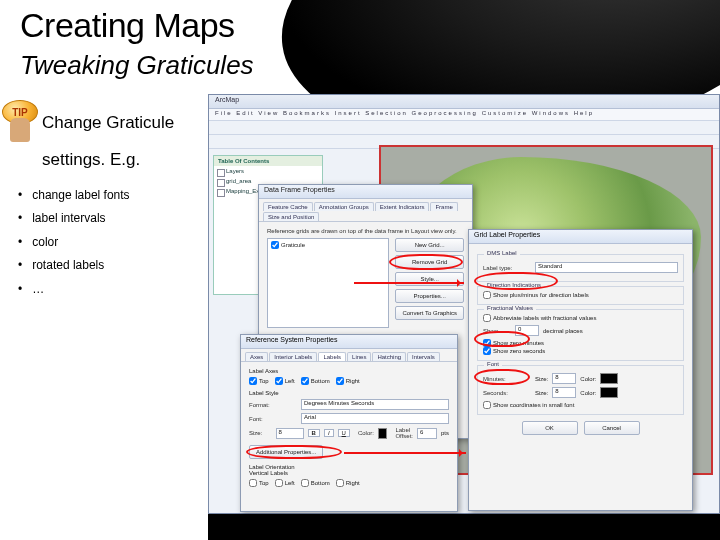 Image resolution: width=720 pixels, height=540 pixels. I want to click on seconds-label: Seconds:, so click(507, 393).